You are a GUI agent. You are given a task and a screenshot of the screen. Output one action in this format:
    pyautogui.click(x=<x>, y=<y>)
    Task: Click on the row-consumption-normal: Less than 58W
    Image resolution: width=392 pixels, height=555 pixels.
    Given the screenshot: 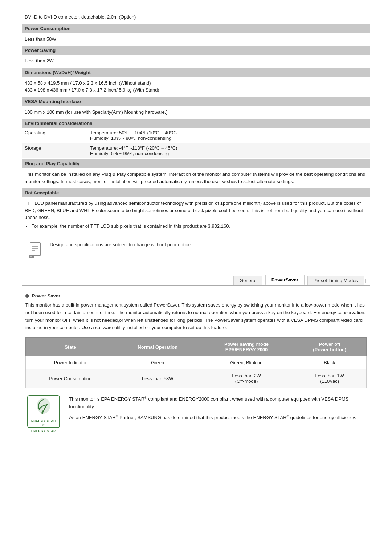 What is the action you would take?
    pyautogui.click(x=158, y=378)
    